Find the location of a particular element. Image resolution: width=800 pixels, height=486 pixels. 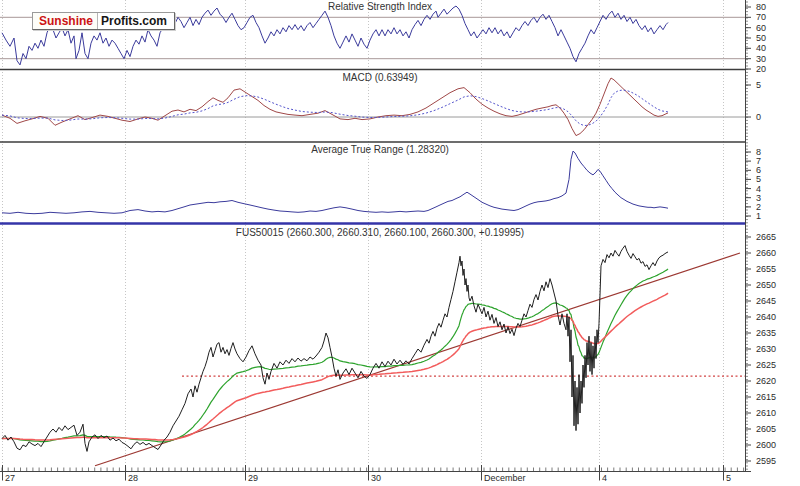

x-axis-label: 4 is located at coordinates (604, 478).